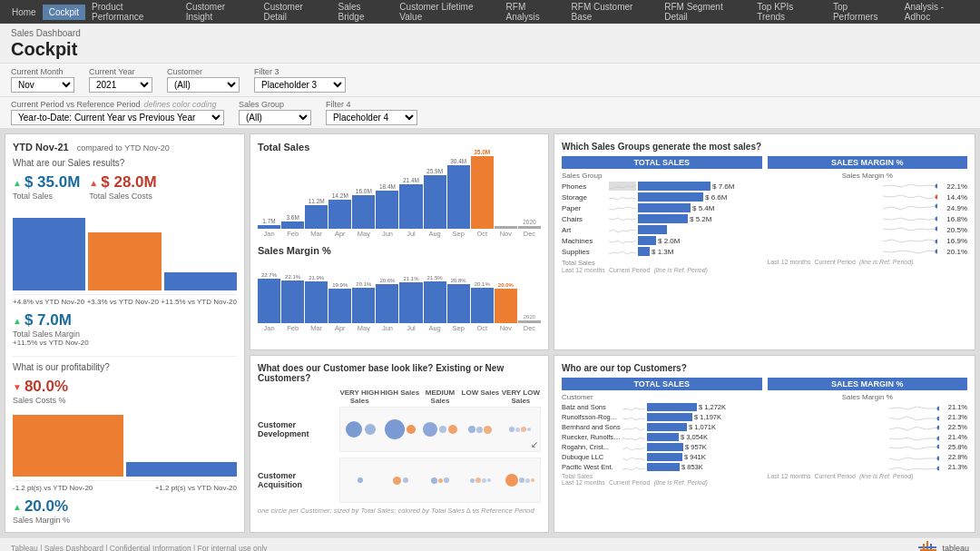  I want to click on top-customers-title: Who are our top Customers?, so click(764, 369).